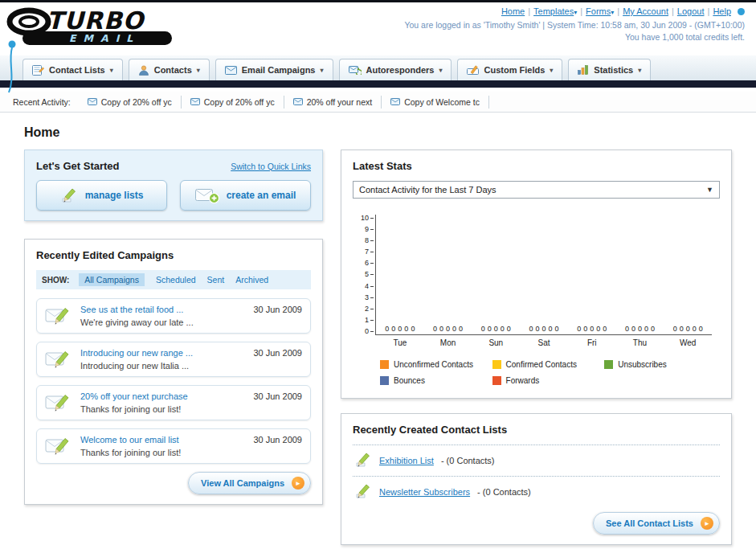 This screenshot has height=549, width=756. Describe the element at coordinates (231, 71) in the screenshot. I see `email-campaigns-icon` at that location.